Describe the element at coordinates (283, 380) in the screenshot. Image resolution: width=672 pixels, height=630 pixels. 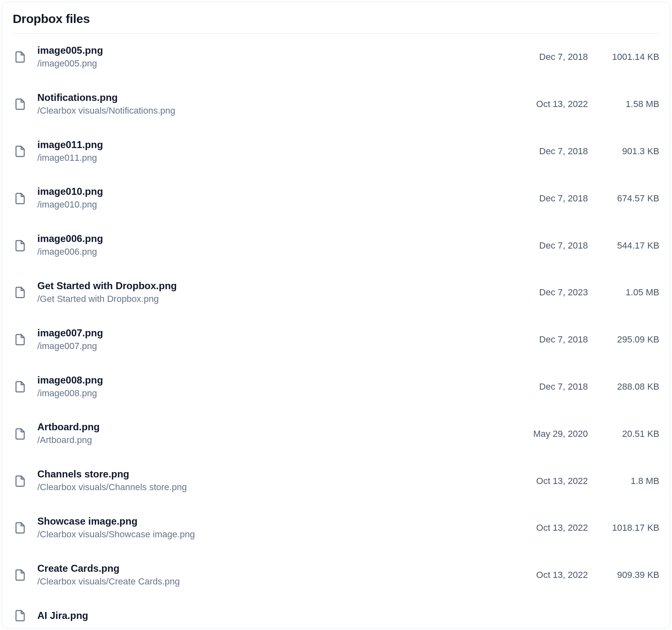
I see `file-name: image008.png` at that location.